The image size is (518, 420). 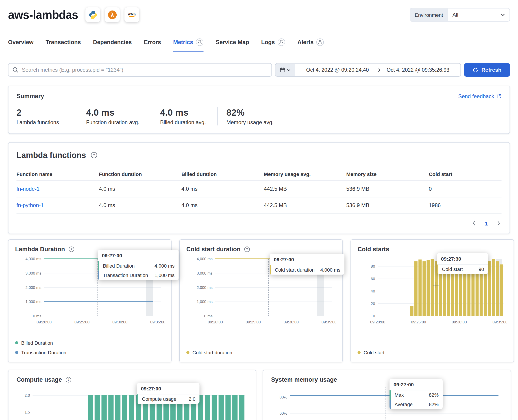 I want to click on tab-transactions: Transactions, so click(x=63, y=45).